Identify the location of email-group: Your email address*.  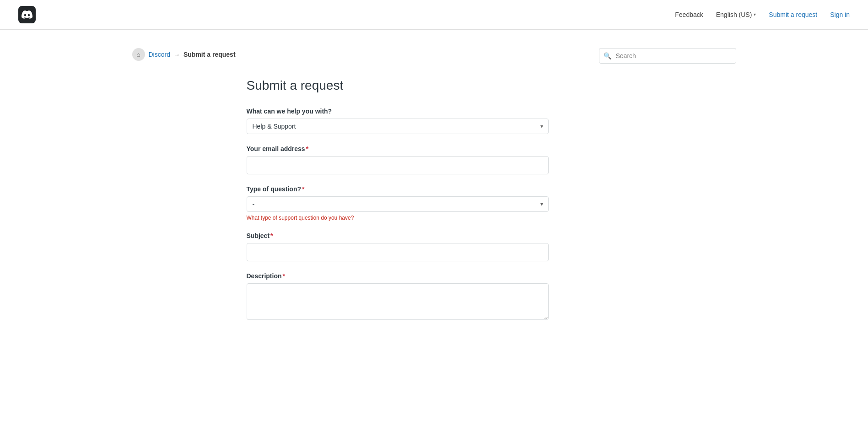
(434, 160).